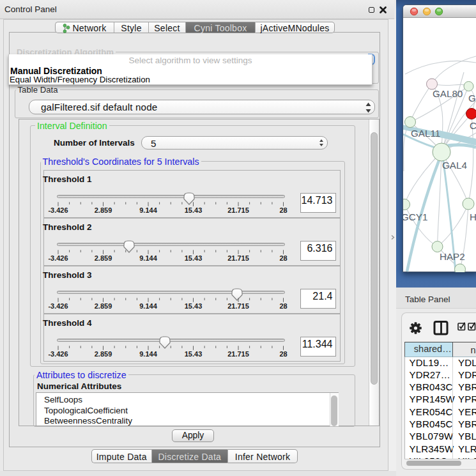  Describe the element at coordinates (426, 133) in the screenshot. I see `svg-text: GAL11` at that location.